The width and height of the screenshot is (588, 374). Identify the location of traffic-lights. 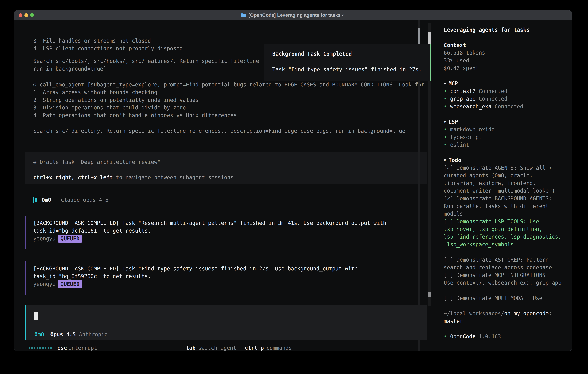
(26, 15).